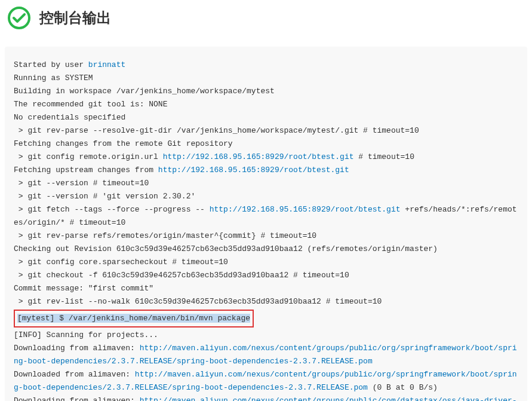  Describe the element at coordinates (266, 131) in the screenshot. I see `console-line: > git rev-parse --resolve-git-dir /var/j…` at that location.